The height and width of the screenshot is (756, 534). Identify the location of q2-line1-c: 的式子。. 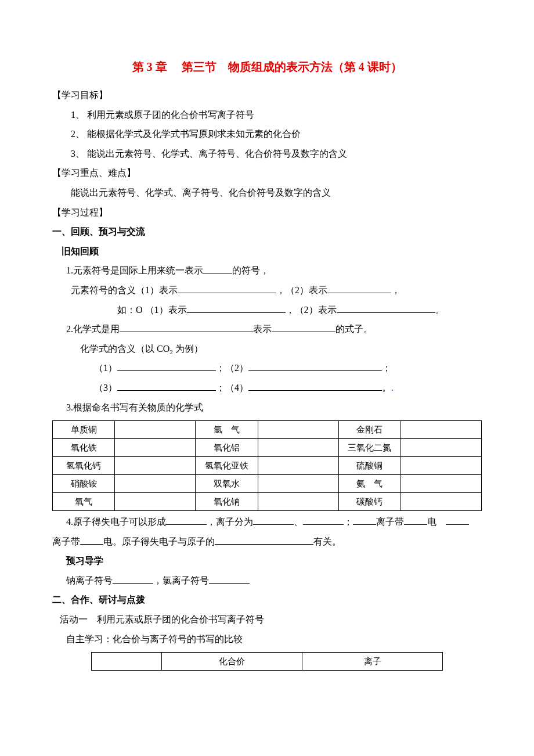
(354, 329).